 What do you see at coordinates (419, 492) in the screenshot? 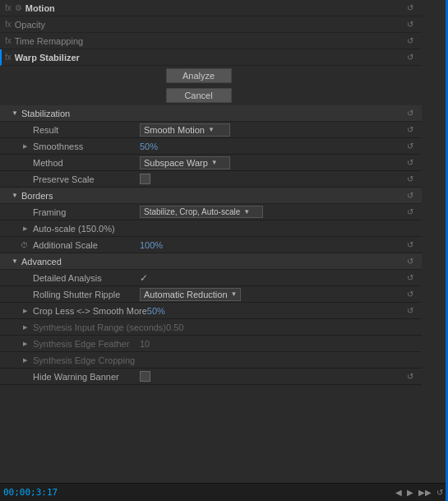
I see `bottom-controls: ◀ ▶ ▶▶ ↺` at bounding box center [419, 492].